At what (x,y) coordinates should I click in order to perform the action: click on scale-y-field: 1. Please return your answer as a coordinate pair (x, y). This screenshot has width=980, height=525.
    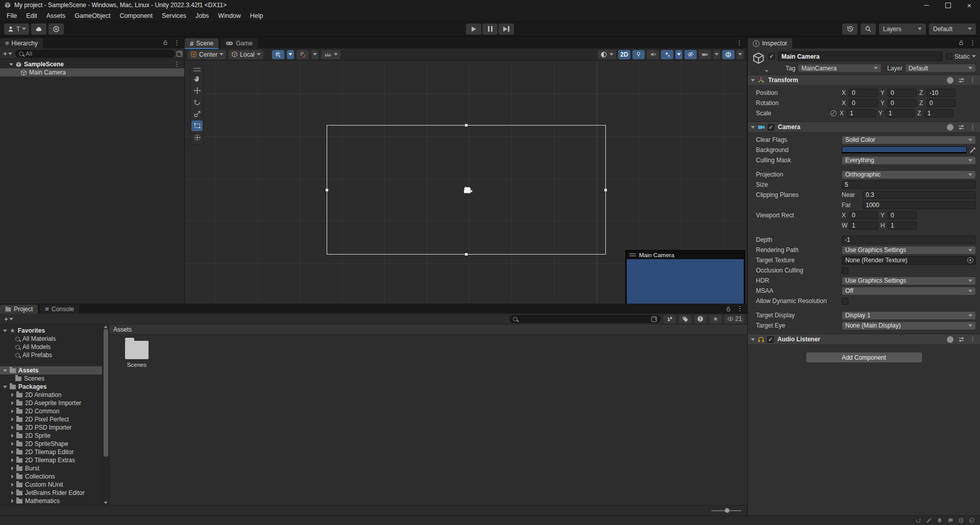
    Looking at the image, I should click on (900, 113).